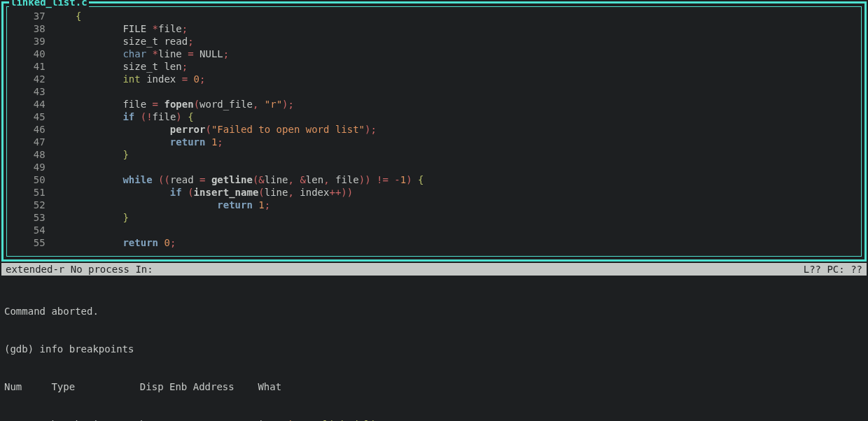  I want to click on line-number: 50, so click(44, 180).